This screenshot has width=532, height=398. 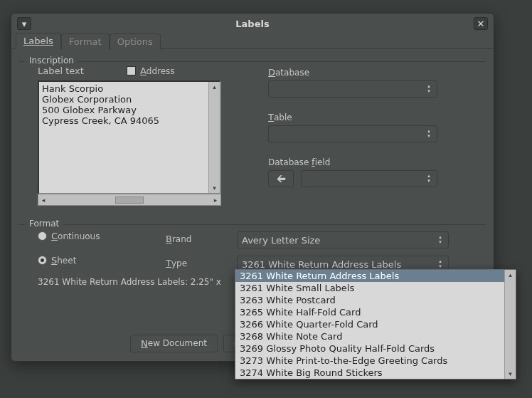 What do you see at coordinates (43, 236) in the screenshot?
I see `radio-off` at bounding box center [43, 236].